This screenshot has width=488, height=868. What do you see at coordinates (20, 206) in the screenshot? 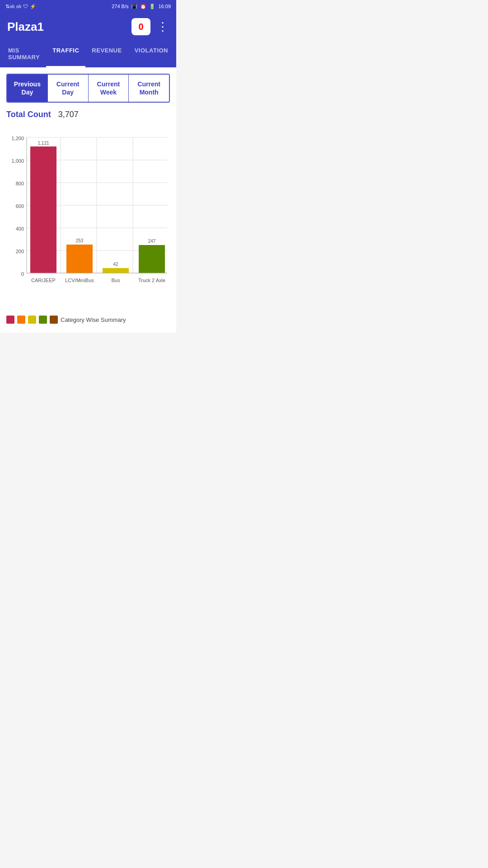
I see `svg-text: 600` at bounding box center [20, 206].